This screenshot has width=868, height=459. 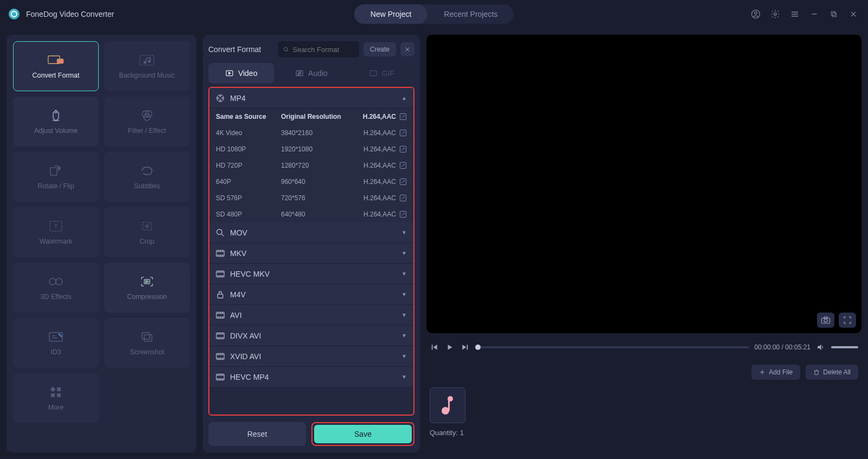 I want to click on format-section-hevc-mkv: HEVC MKV▼, so click(x=311, y=274).